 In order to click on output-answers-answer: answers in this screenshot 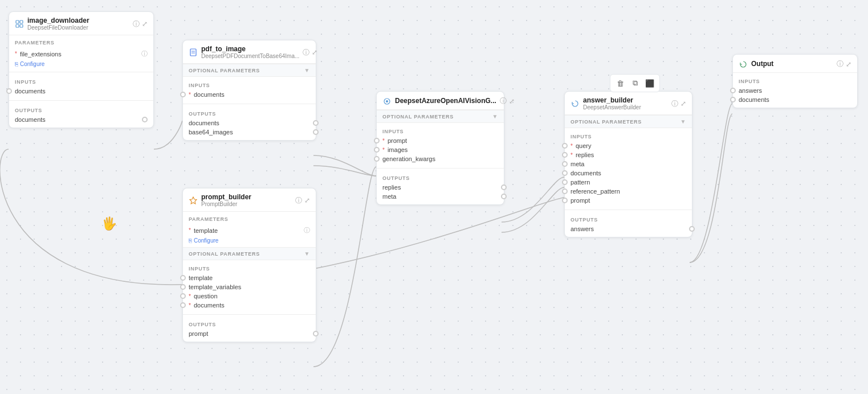, I will do `click(582, 229)`.